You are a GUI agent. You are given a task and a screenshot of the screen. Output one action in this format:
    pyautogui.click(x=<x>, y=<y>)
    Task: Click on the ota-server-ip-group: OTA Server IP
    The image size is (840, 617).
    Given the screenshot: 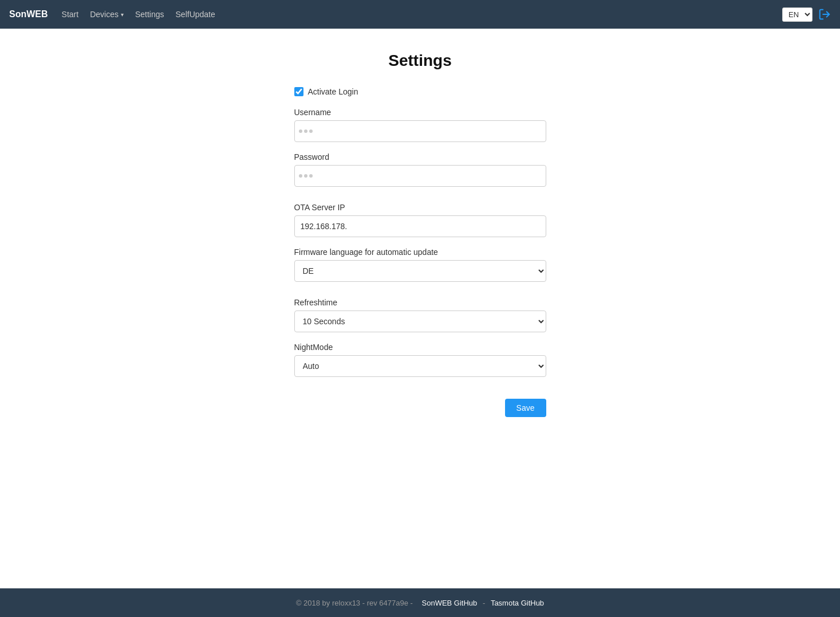 What is the action you would take?
    pyautogui.click(x=420, y=220)
    